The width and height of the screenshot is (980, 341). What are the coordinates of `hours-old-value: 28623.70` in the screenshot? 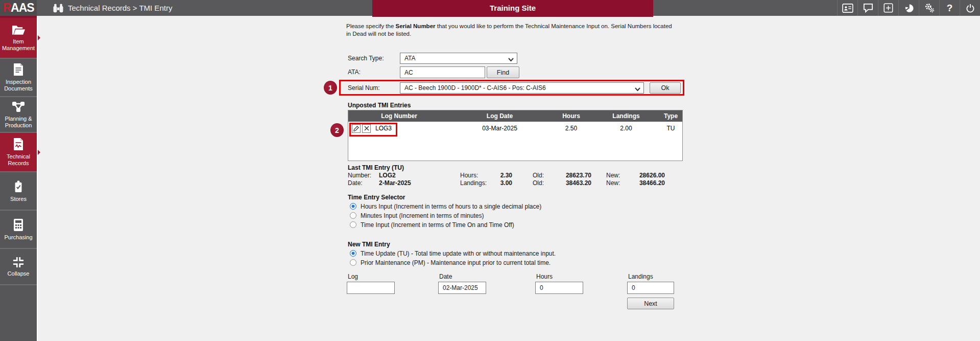 It's located at (571, 175).